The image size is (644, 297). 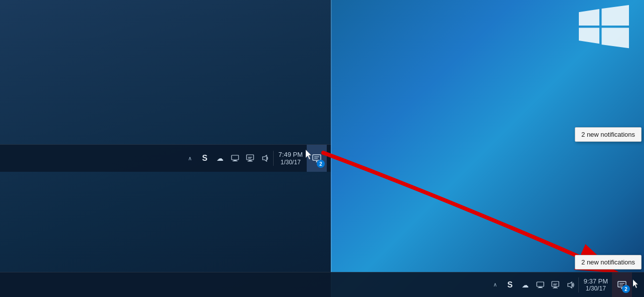 I want to click on clock-time-top: 7:49 PM, so click(x=291, y=155).